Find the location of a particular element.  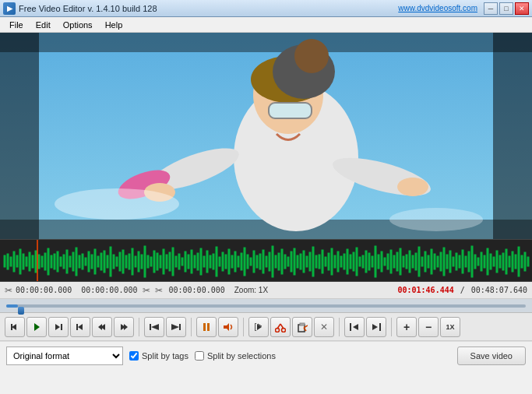

menu-file: File is located at coordinates (16, 25).